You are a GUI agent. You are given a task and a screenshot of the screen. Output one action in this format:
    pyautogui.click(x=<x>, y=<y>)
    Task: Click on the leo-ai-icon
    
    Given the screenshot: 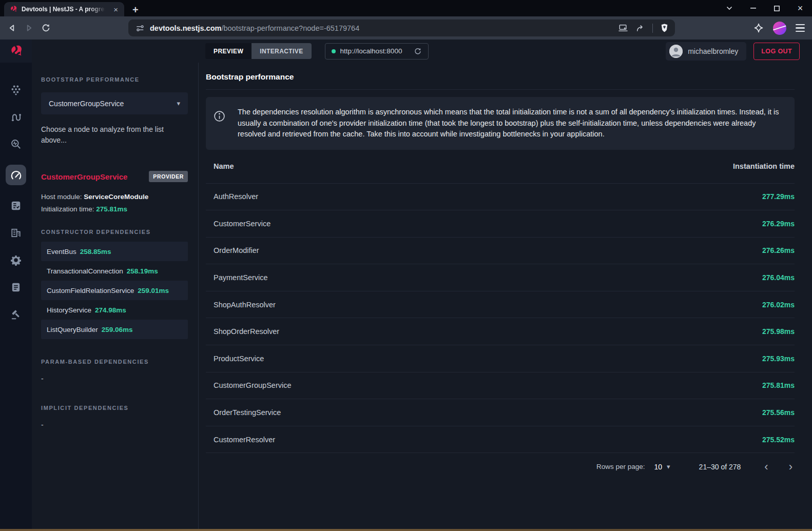 What is the action you would take?
    pyautogui.click(x=759, y=28)
    